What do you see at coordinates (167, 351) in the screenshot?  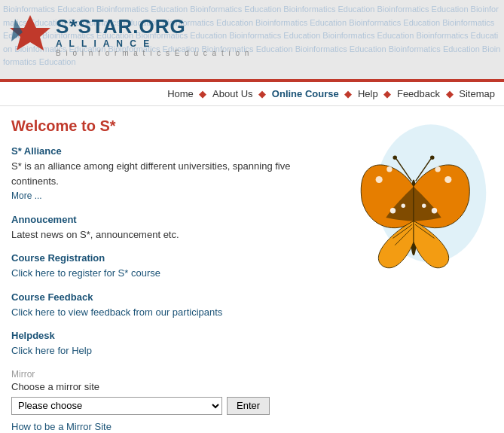 I see `section-body-helpdesk: Click here for Help` at bounding box center [167, 351].